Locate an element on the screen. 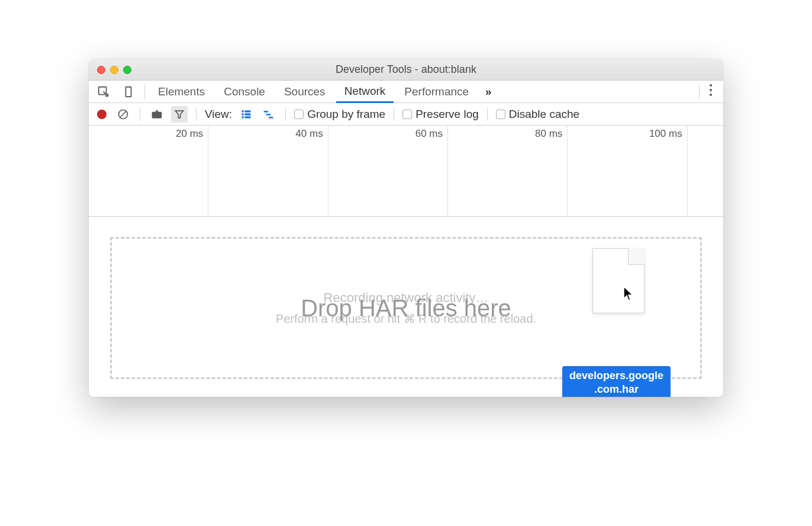 The width and height of the screenshot is (812, 526). filter-icon is located at coordinates (179, 114).